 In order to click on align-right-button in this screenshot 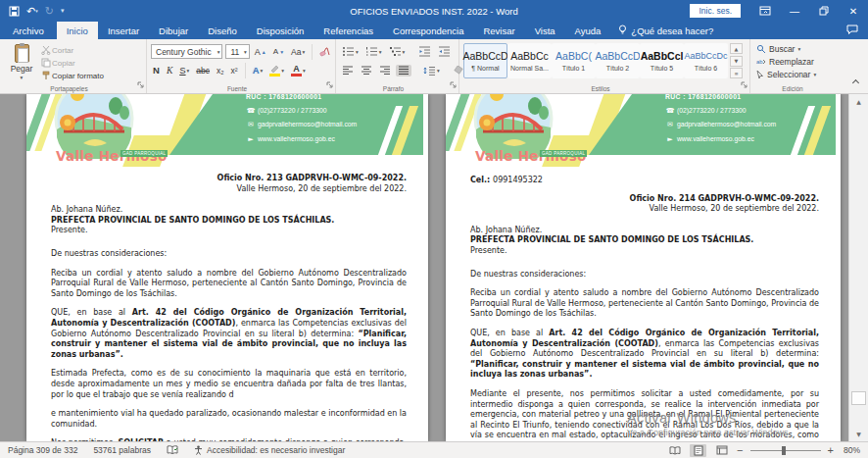, I will do `click(385, 71)`.